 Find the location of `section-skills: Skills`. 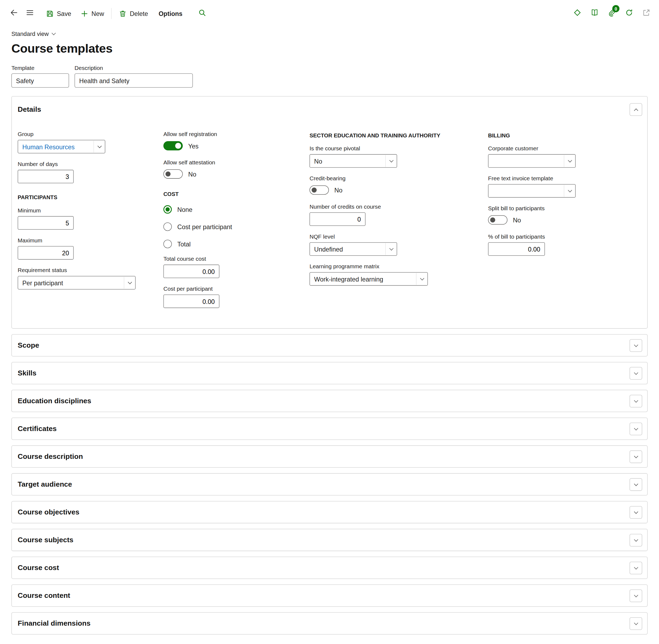

section-skills: Skills is located at coordinates (329, 373).